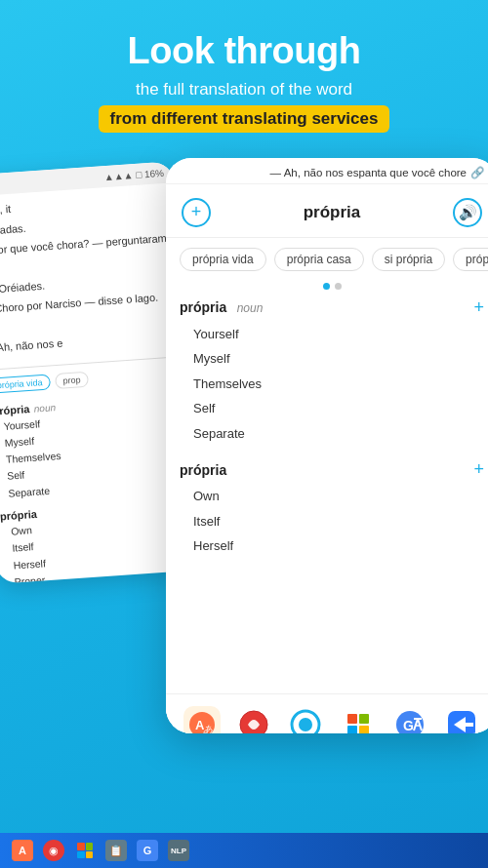  Describe the element at coordinates (305, 722) in the screenshot. I see `circle-o-icon` at that location.